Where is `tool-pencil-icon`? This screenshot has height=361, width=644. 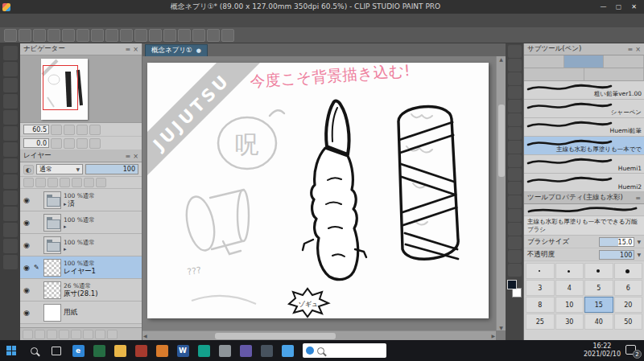
tool-pencil-icon is located at coordinates (515, 147).